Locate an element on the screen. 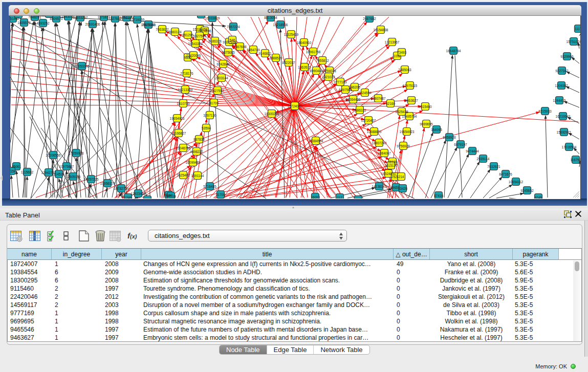 Image resolution: width=588 pixels, height=372 pixels. svg-text: 20053346 is located at coordinates (82, 67).